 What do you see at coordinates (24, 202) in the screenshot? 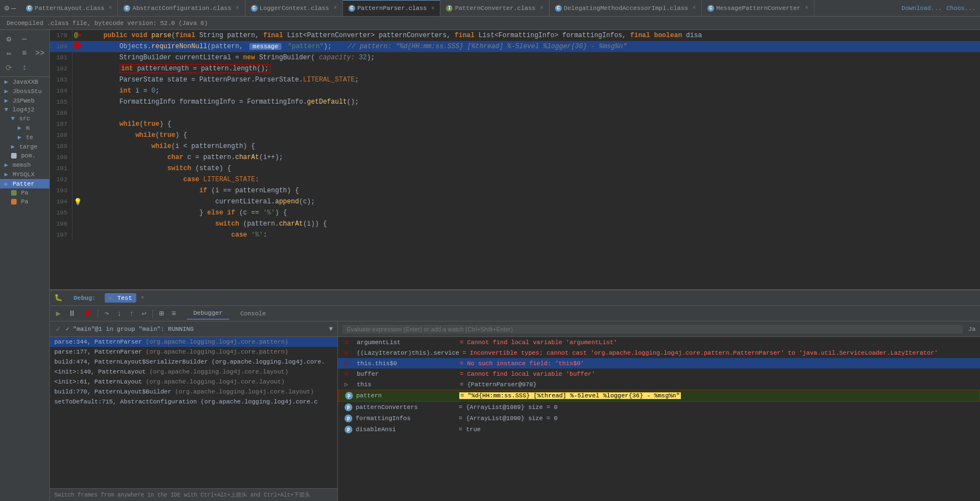
I see `sidebar-item-13: Pa` at bounding box center [24, 202].